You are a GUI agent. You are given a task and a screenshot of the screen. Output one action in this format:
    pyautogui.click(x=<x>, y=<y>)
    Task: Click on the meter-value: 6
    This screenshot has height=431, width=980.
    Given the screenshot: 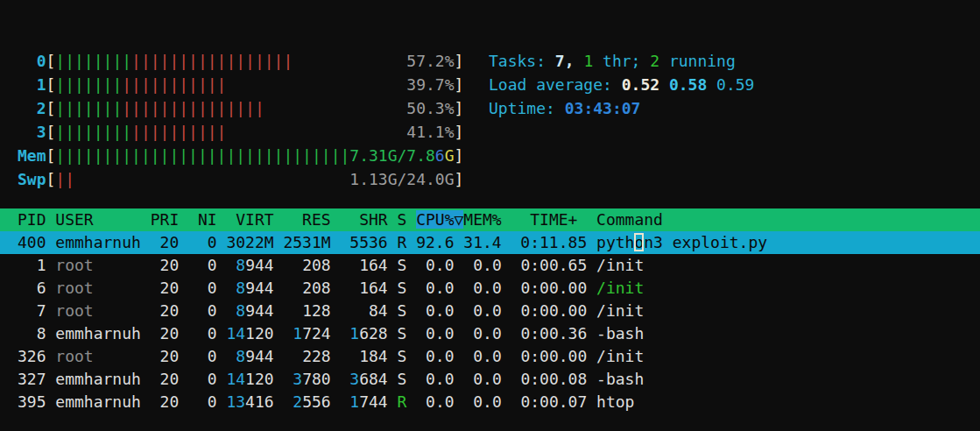 What is the action you would take?
    pyautogui.click(x=440, y=156)
    